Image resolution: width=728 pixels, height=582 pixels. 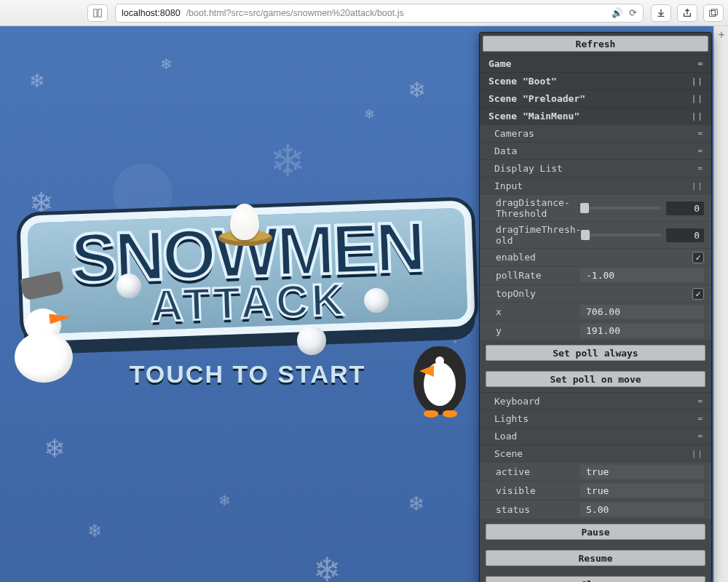 What do you see at coordinates (721, 304) in the screenshot?
I see `vertical-tab-strip: +` at bounding box center [721, 304].